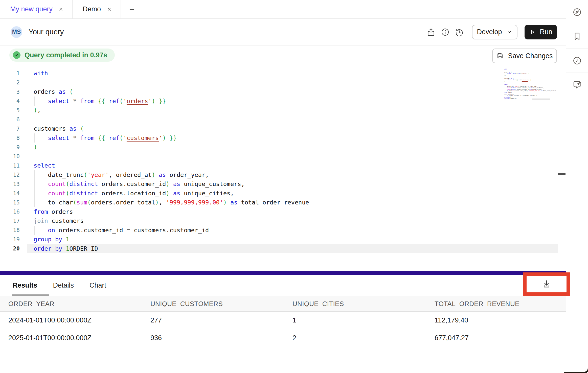 Image resolution: width=588 pixels, height=373 pixels. What do you see at coordinates (445, 32) in the screenshot?
I see `info-icon` at bounding box center [445, 32].